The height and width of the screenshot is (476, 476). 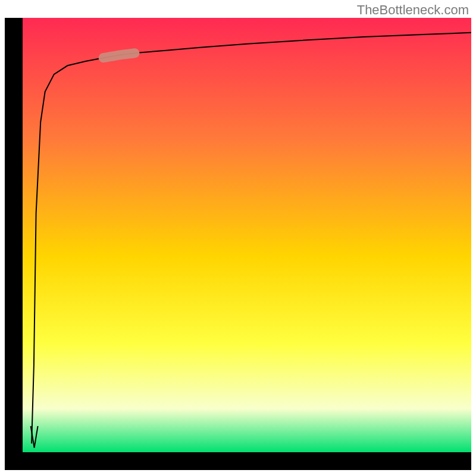 I want to click on x-axis, so click(x=238, y=461).